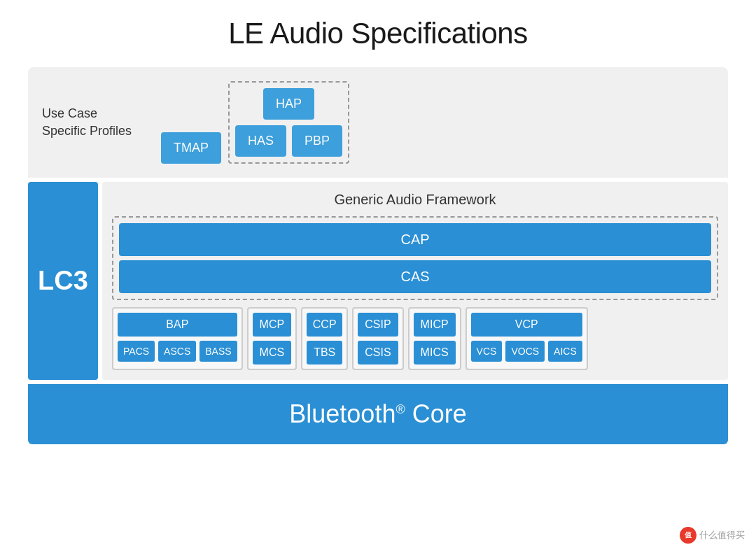 The width and height of the screenshot is (756, 552). I want to click on vcp-header: VCP, so click(526, 325).